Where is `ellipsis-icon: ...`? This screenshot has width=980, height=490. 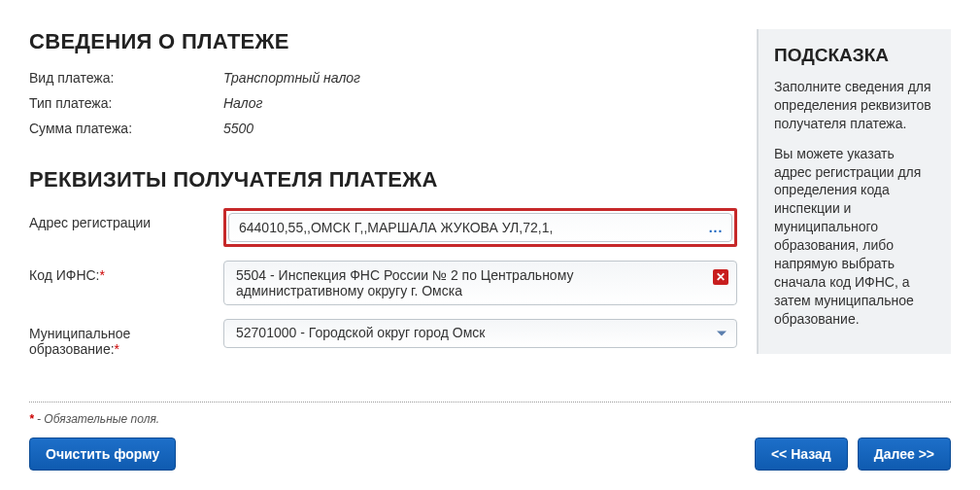
ellipsis-icon: ... is located at coordinates (717, 228).